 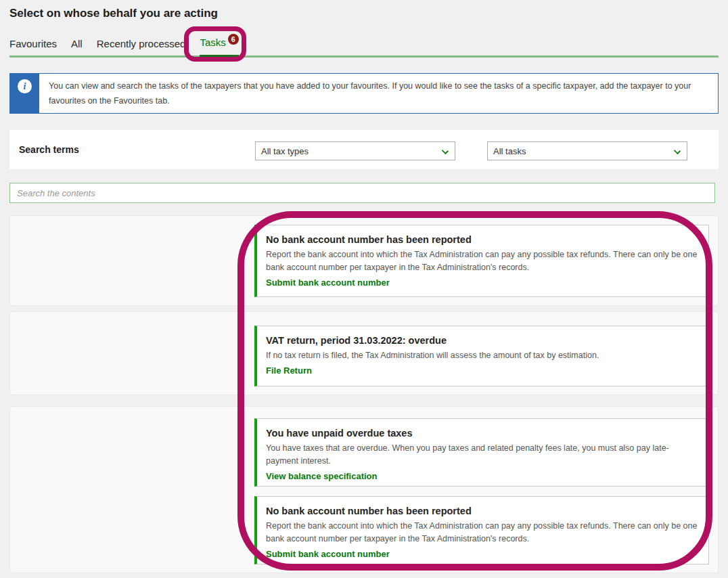 What do you see at coordinates (509, 152) in the screenshot?
I see `task-type-select-value: All tasks` at bounding box center [509, 152].